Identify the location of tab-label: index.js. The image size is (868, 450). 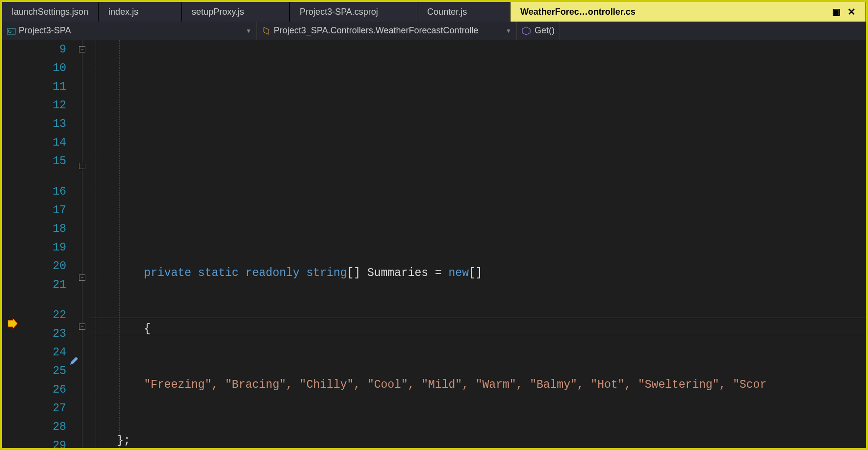
(124, 12).